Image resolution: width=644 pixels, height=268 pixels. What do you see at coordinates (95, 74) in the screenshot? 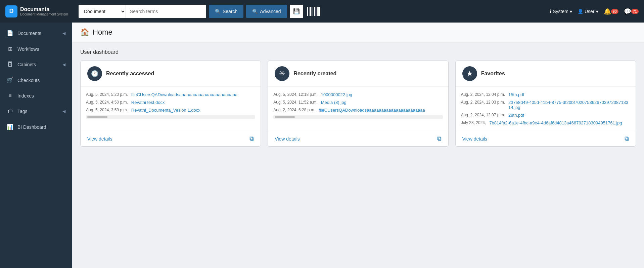
I see `clock-icon: 🕐` at bounding box center [95, 74].